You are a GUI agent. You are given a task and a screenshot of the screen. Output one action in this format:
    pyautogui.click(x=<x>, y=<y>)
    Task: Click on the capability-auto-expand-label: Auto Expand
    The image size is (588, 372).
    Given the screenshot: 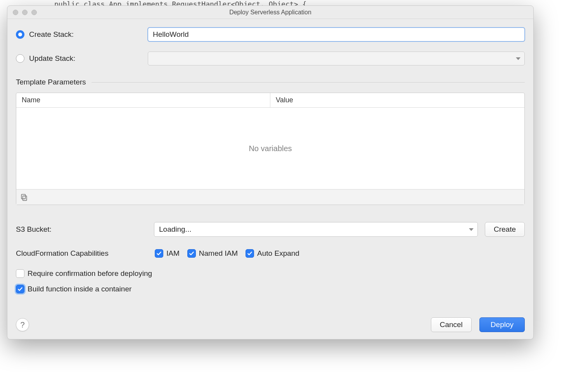 What is the action you would take?
    pyautogui.click(x=278, y=253)
    